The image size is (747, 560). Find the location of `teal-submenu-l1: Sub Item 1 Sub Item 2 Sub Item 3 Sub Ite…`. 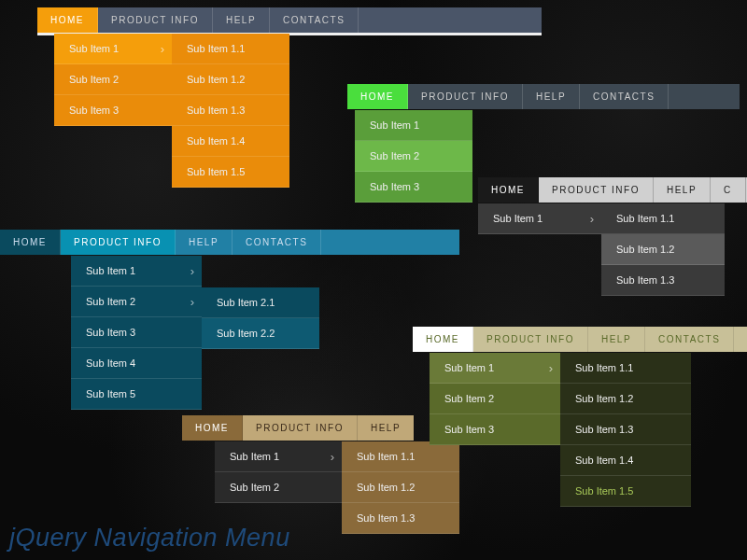

teal-submenu-l1: Sub Item 1 Sub Item 2 Sub Item 3 Sub Ite… is located at coordinates (136, 332).